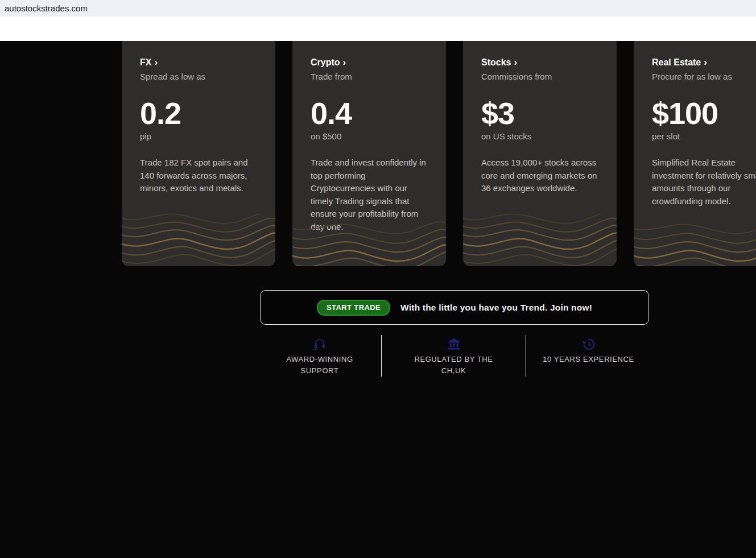  What do you see at coordinates (46, 8) in the screenshot?
I see `url-text: autostockstrades.com` at bounding box center [46, 8].